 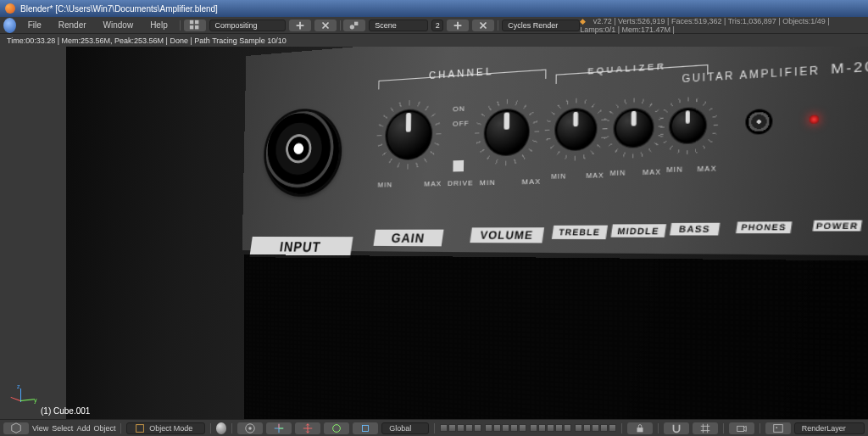 I want to click on gain-min: MIN, so click(x=385, y=185).